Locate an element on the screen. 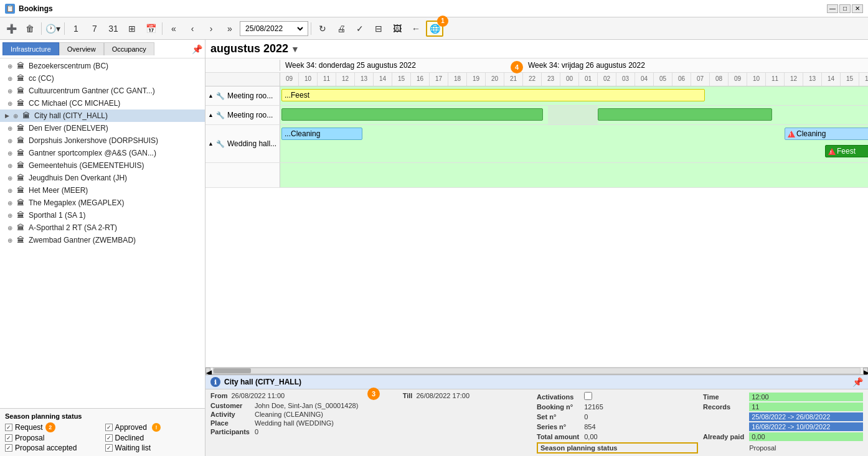 The height and width of the screenshot is (456, 868). week-label-spacer is located at coordinates (243, 65).